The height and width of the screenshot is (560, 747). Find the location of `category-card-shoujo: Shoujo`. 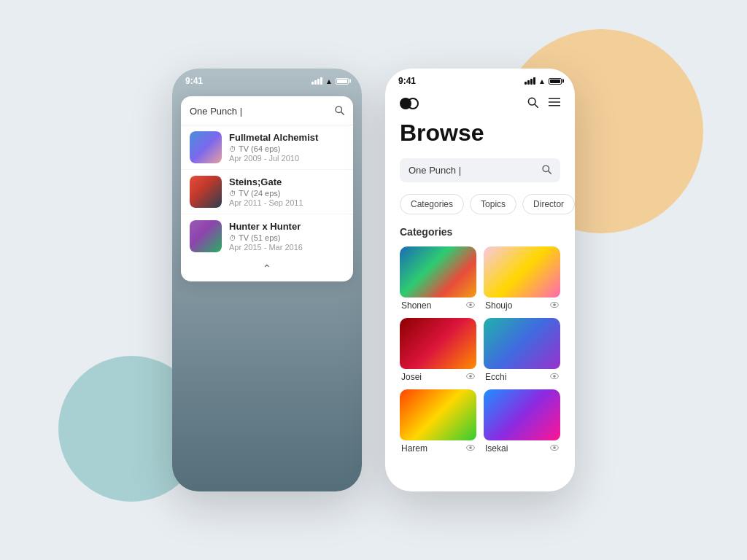

category-card-shoujo: Shoujo is located at coordinates (522, 279).